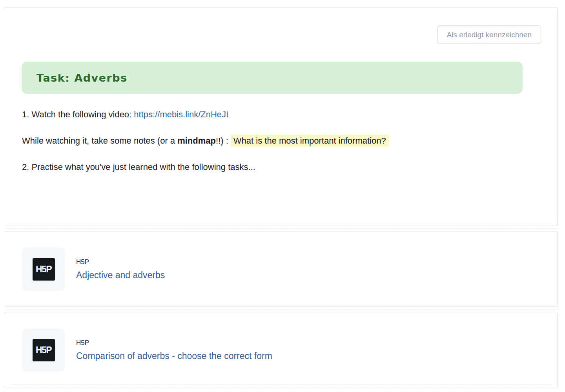  What do you see at coordinates (120, 269) in the screenshot?
I see `activity-text-block: H5P Adjective and adverbs` at bounding box center [120, 269].